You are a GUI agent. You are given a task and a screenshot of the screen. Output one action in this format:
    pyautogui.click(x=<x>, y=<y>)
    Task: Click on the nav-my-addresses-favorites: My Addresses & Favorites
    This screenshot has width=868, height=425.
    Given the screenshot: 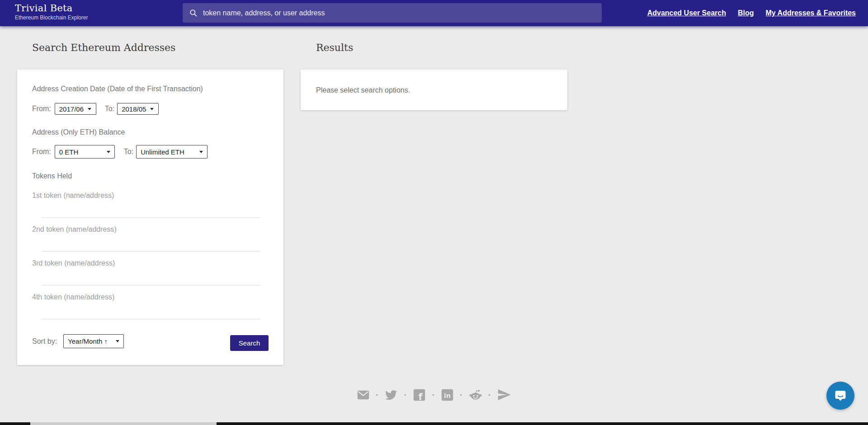 What is the action you would take?
    pyautogui.click(x=811, y=13)
    